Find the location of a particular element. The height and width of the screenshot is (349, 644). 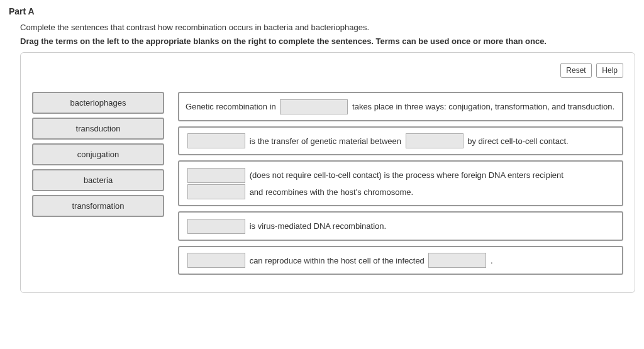

sentence-1: Genetic recombination in takes place in … is located at coordinates (401, 107).